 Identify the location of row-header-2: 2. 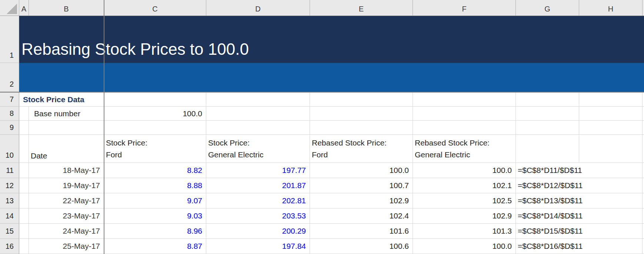
(10, 77).